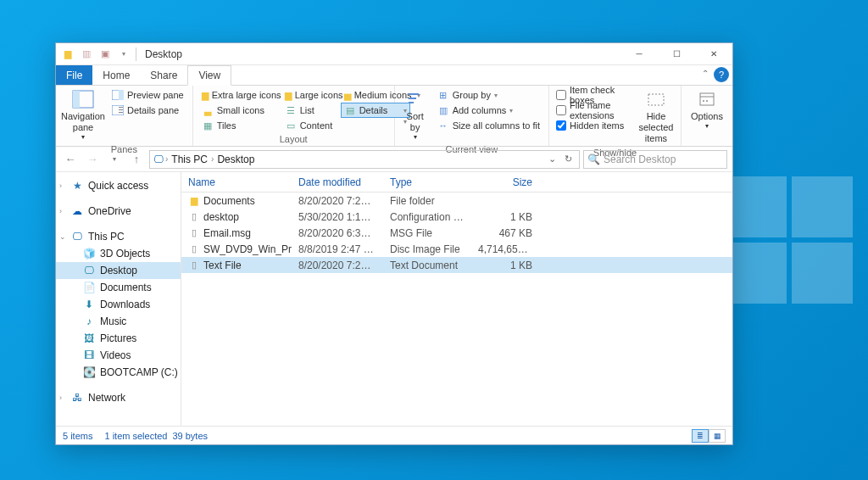 The width and height of the screenshot is (868, 480). What do you see at coordinates (147, 95) in the screenshot?
I see `preview-pane-button: Preview pane` at bounding box center [147, 95].